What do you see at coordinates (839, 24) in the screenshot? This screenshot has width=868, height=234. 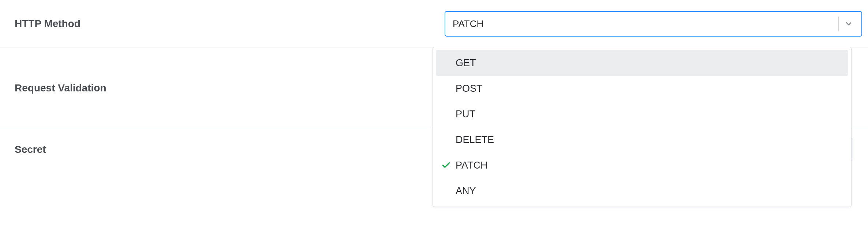 I see `select-divider` at bounding box center [839, 24].